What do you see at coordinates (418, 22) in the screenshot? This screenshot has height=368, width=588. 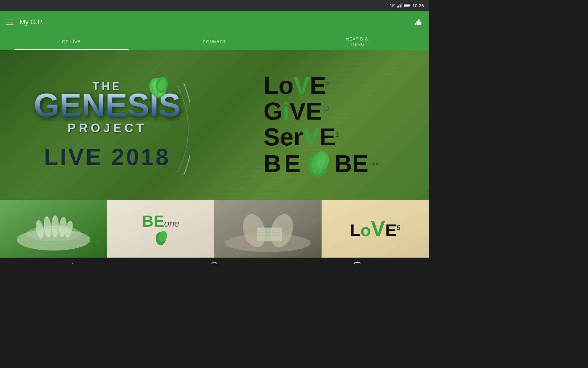 I see `chart-icon` at bounding box center [418, 22].